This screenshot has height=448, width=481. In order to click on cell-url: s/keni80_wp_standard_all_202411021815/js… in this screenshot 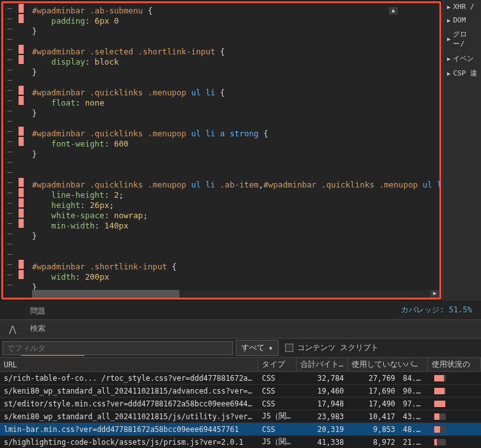, I will do `click(129, 417)`.